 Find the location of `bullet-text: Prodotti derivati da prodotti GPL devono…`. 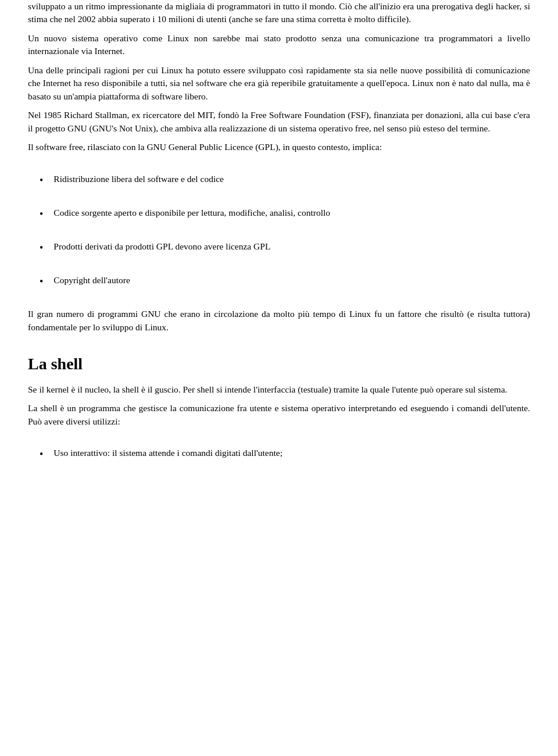

bullet-text: Prodotti derivati da prodotti GPL devono… is located at coordinates (292, 247).